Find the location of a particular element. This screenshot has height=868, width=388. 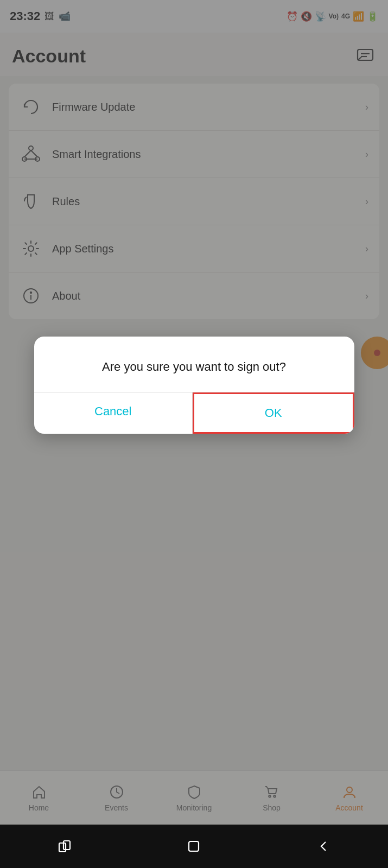

ok-button: OK is located at coordinates (273, 413).